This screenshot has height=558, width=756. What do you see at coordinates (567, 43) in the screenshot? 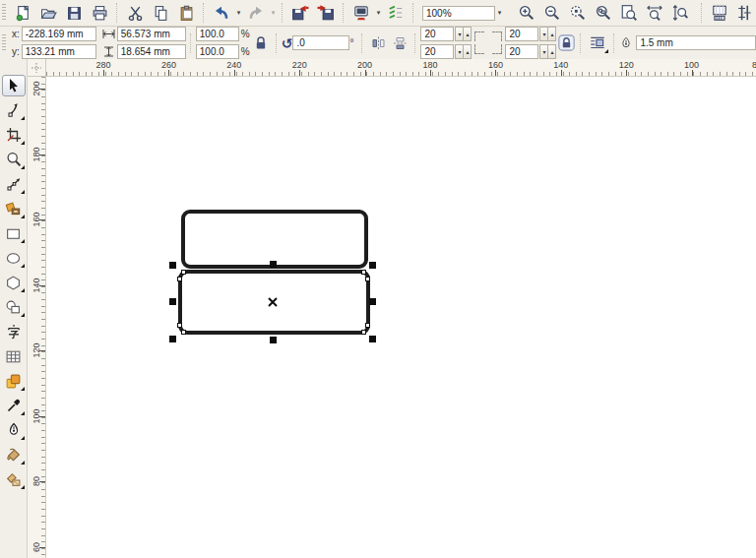
I see `round-corners-lock-icon` at bounding box center [567, 43].